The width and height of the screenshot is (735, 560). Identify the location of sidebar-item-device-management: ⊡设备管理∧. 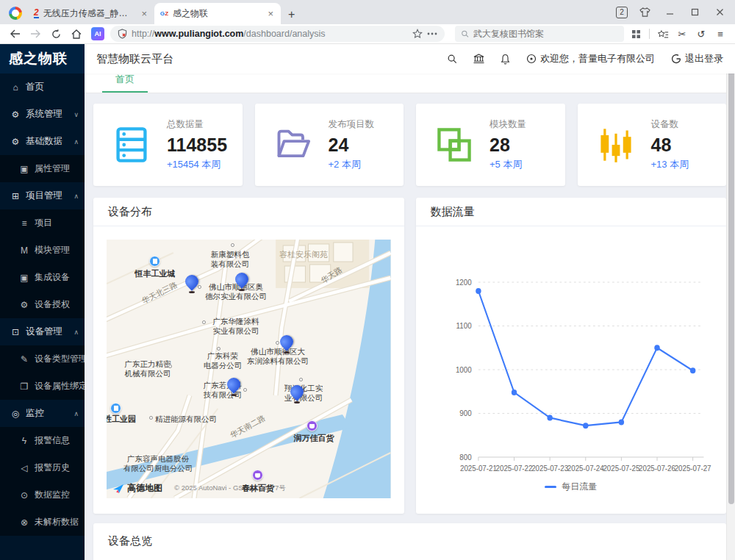
(43, 332).